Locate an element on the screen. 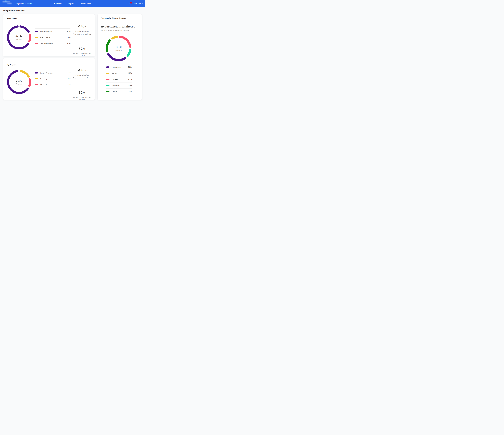  nav-item-member-profile: Member Profile is located at coordinates (86, 4).